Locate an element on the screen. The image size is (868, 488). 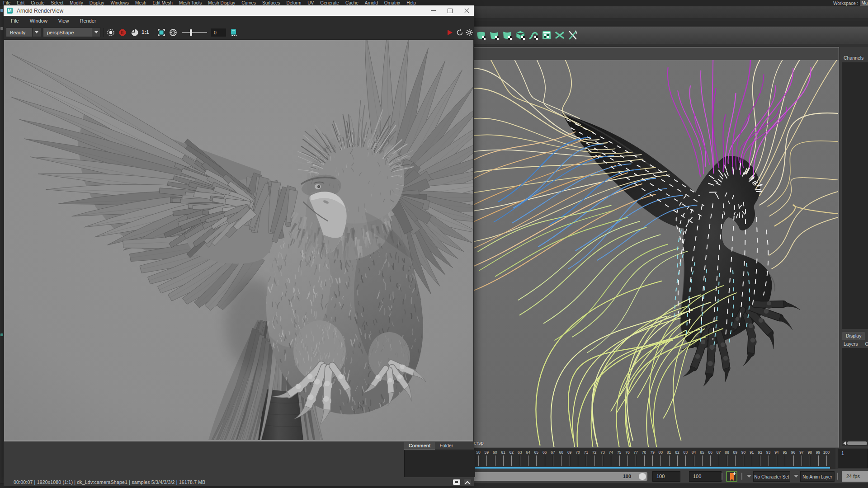
frame-label-75: 75 is located at coordinates (619, 452).